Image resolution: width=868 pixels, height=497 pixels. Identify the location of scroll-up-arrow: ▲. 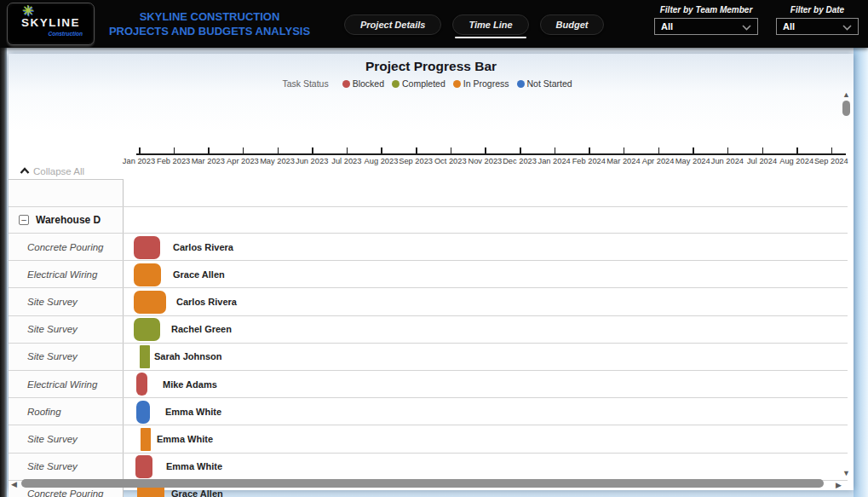
(847, 95).